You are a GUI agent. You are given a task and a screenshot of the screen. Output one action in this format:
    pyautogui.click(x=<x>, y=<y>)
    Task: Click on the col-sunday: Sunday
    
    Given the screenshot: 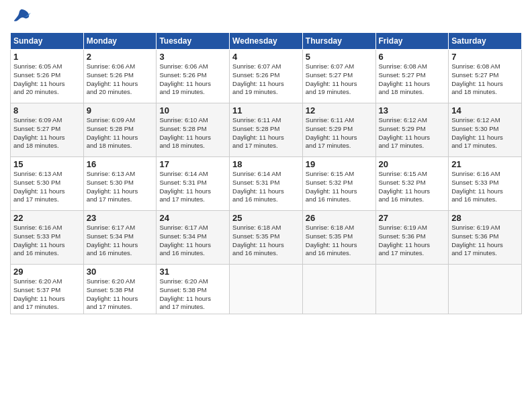 What is the action you would take?
    pyautogui.click(x=47, y=42)
    